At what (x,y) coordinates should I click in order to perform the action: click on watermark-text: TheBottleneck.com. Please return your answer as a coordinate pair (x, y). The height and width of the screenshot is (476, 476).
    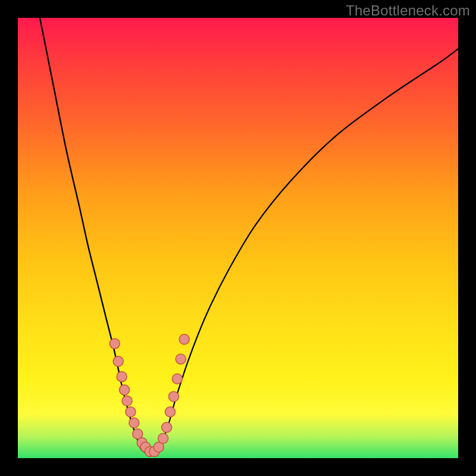
    Looking at the image, I should click on (408, 11).